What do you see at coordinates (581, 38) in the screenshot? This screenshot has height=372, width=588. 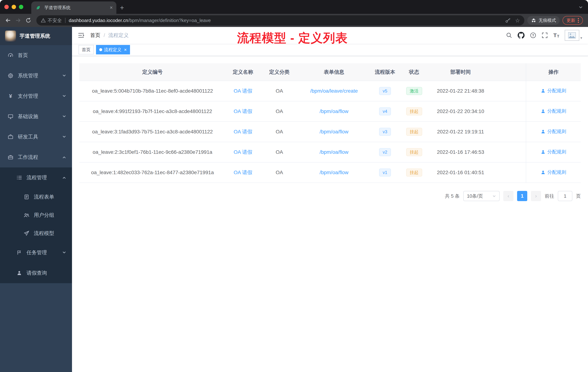 I see `avatar-caret-icon: ▾` at bounding box center [581, 38].